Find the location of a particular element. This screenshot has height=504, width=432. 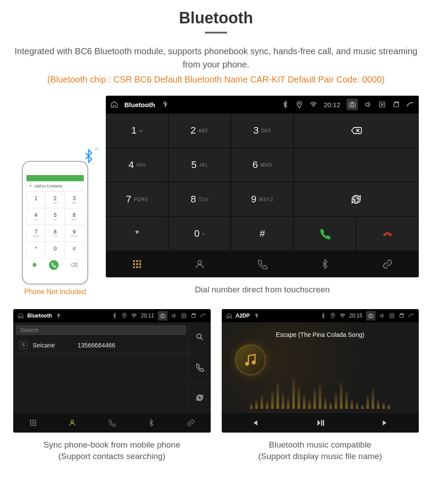

contacts-caption: Sync phone-book from mobile phone (Suppo… is located at coordinates (112, 451).